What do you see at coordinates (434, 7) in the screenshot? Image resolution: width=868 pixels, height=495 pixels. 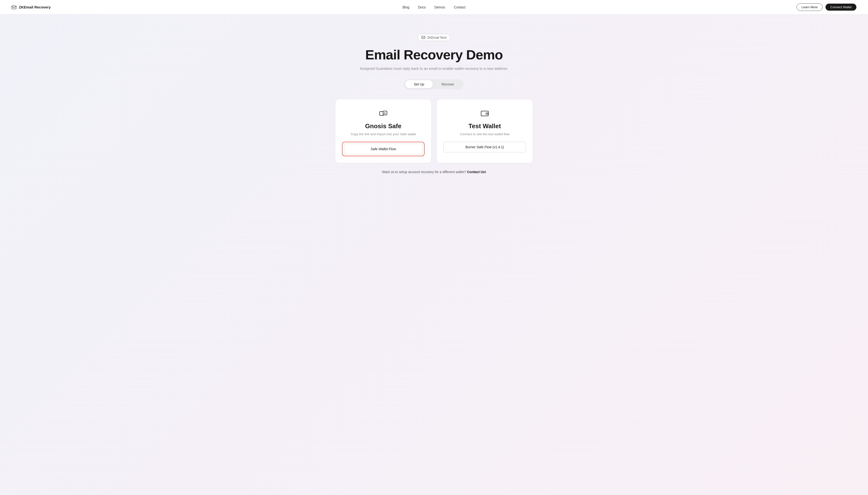 I see `nav-links: Blog Docs Demos Contact` at bounding box center [434, 7].